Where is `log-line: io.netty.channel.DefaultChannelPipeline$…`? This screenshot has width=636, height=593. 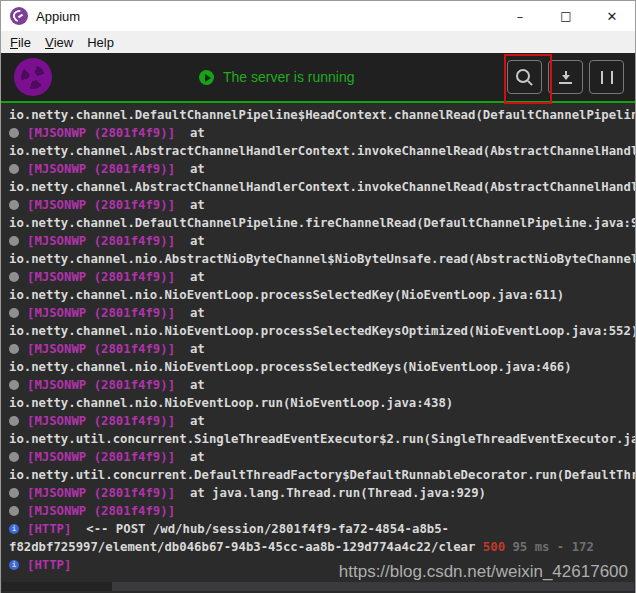
log-line: io.netty.channel.DefaultChannelPipeline$… is located at coordinates (322, 115).